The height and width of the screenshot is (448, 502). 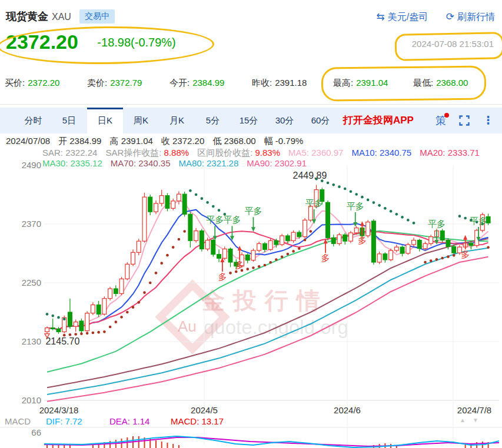 I want to click on tab-30分: 30分, so click(x=285, y=121).